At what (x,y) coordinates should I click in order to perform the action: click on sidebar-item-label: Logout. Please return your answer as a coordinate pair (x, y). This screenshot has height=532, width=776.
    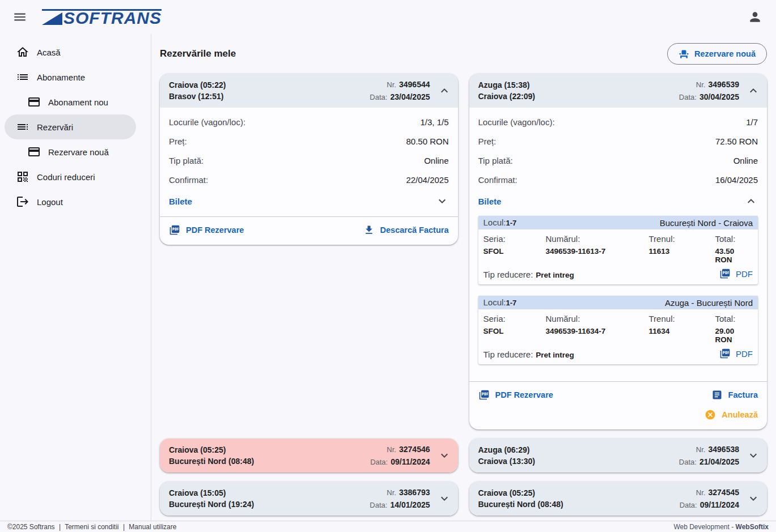
    Looking at the image, I should click on (50, 202).